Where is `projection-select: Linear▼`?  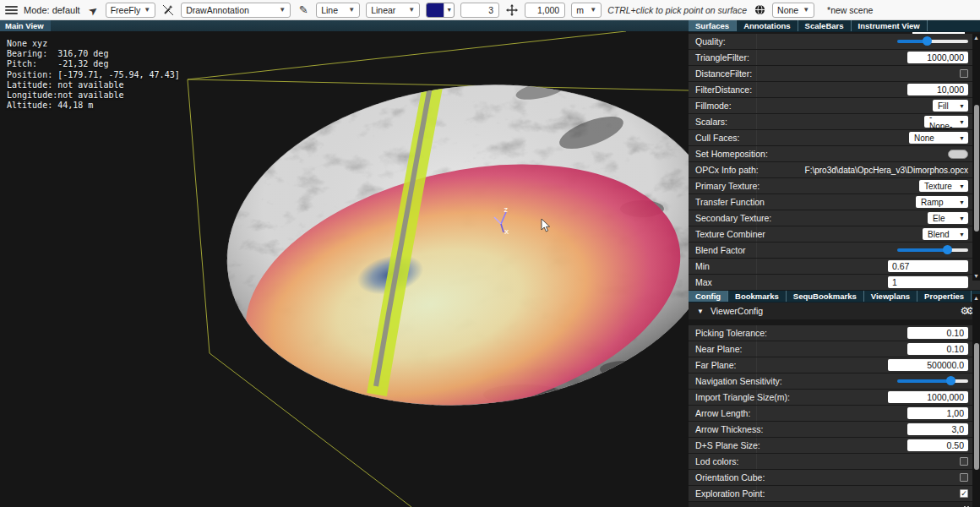
projection-select: Linear▼ is located at coordinates (393, 10).